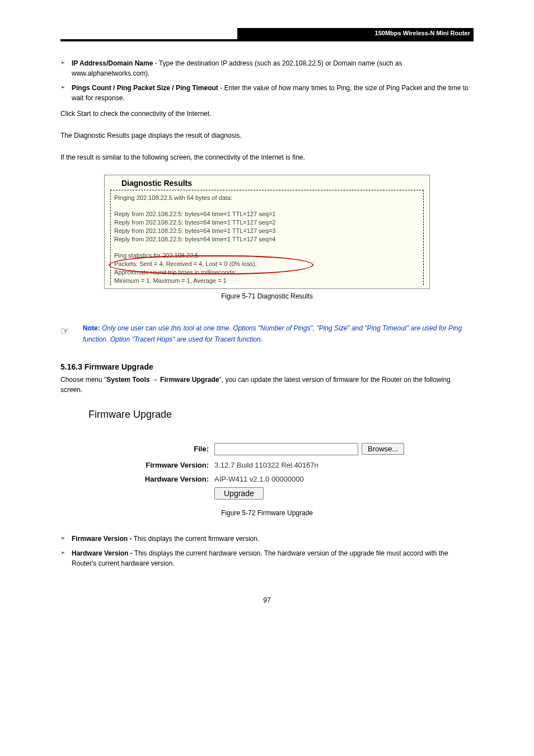 Image resolution: width=534 pixels, height=756 pixels. What do you see at coordinates (287, 449) in the screenshot?
I see `fw-file-input` at bounding box center [287, 449].